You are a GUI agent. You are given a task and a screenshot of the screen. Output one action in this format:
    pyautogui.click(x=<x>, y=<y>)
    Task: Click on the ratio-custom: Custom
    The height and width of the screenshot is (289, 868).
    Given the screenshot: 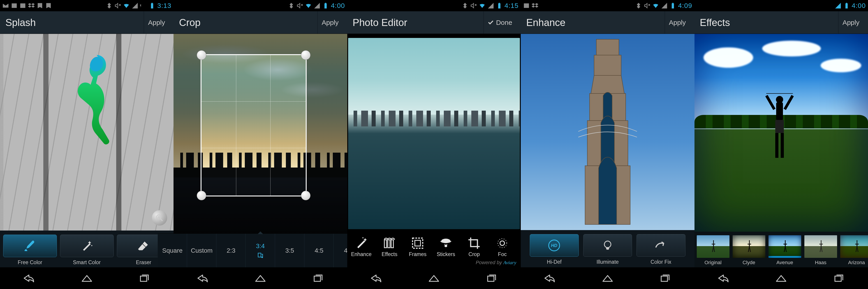 What is the action you would take?
    pyautogui.click(x=202, y=251)
    